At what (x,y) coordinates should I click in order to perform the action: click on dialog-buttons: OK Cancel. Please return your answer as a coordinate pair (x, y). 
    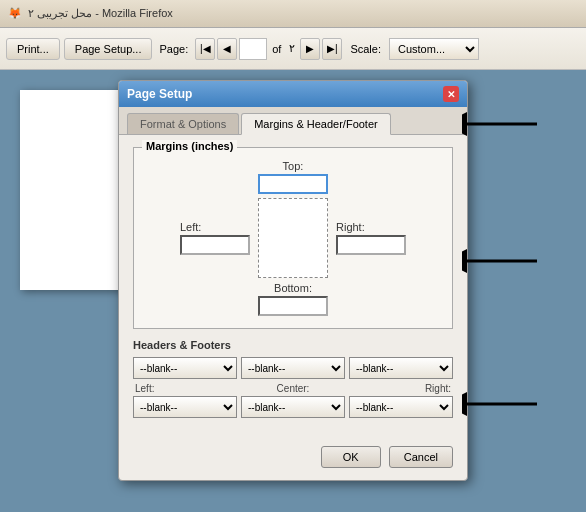
    Looking at the image, I should click on (293, 460).